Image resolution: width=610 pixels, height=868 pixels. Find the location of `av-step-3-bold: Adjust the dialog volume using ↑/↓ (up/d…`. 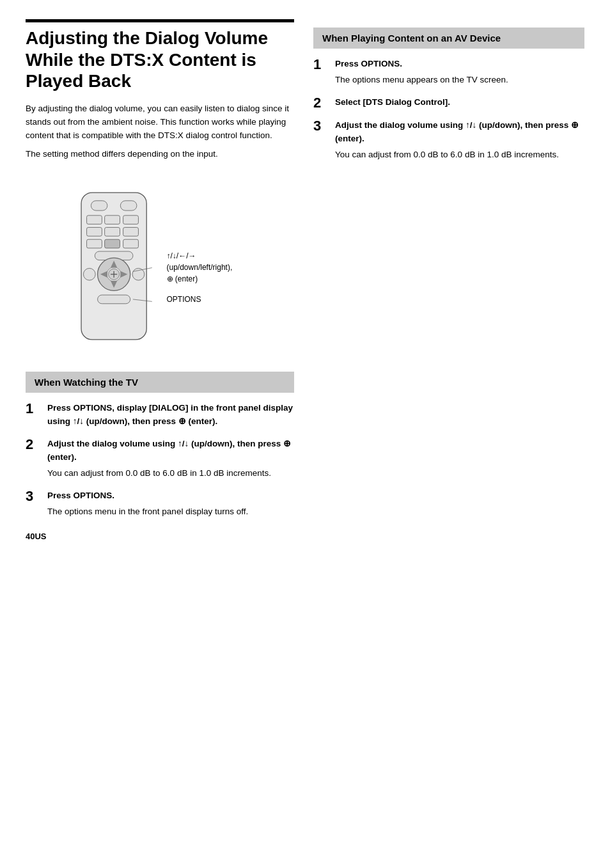

av-step-3-bold: Adjust the dialog volume using ↑/↓ (up/d… is located at coordinates (457, 132).